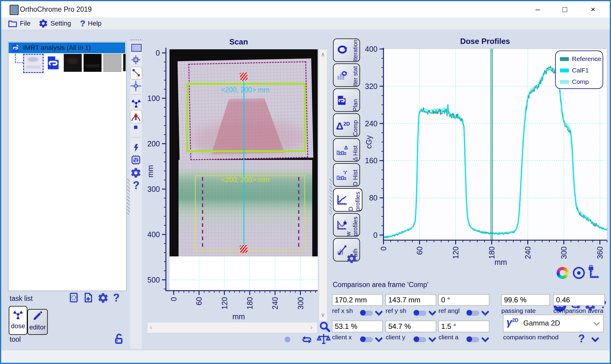 The width and height of the screenshot is (611, 364). Describe the element at coordinates (323, 315) in the screenshot. I see `scroll-down-icon: ∨` at that location.